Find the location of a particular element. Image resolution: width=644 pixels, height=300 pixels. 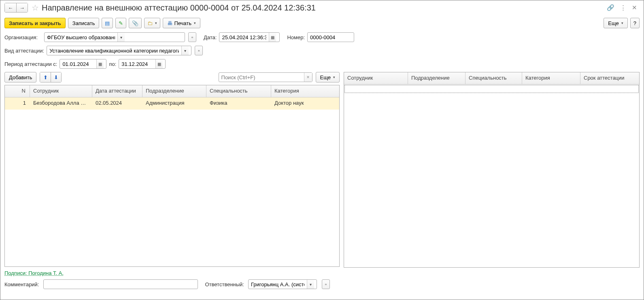

fill-button: 🗀▾ is located at coordinates (152, 23).